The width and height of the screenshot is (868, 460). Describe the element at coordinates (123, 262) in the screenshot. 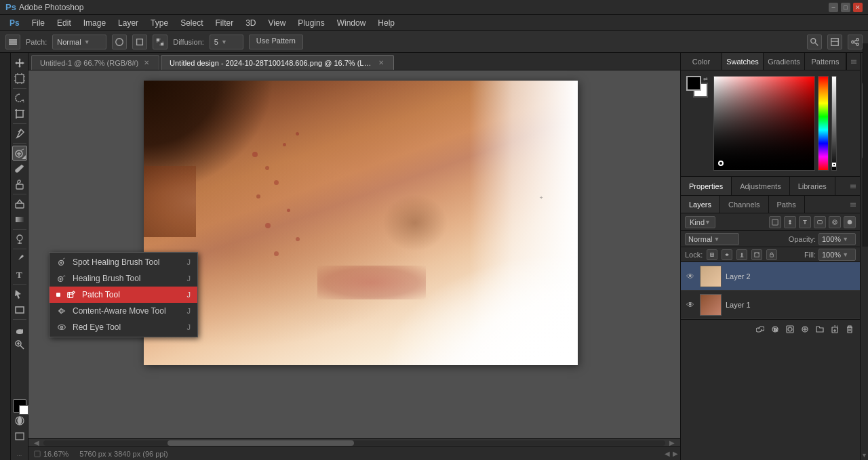

I see `ctx-spot-healing: Spot Healing Brush Tool J` at that location.